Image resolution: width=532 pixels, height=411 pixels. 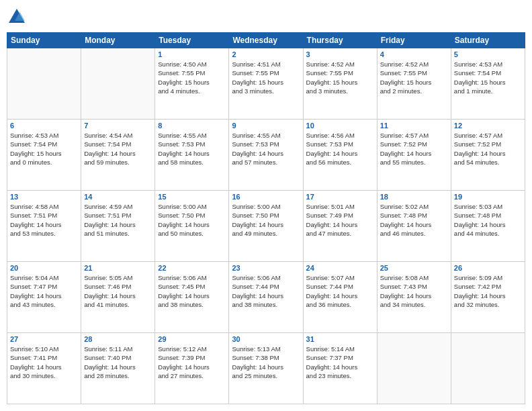 I want to click on calendar-cell: 17Sunrise: 5:01 AM Sunset: 7:49 PM Dayli…, so click(x=340, y=226).